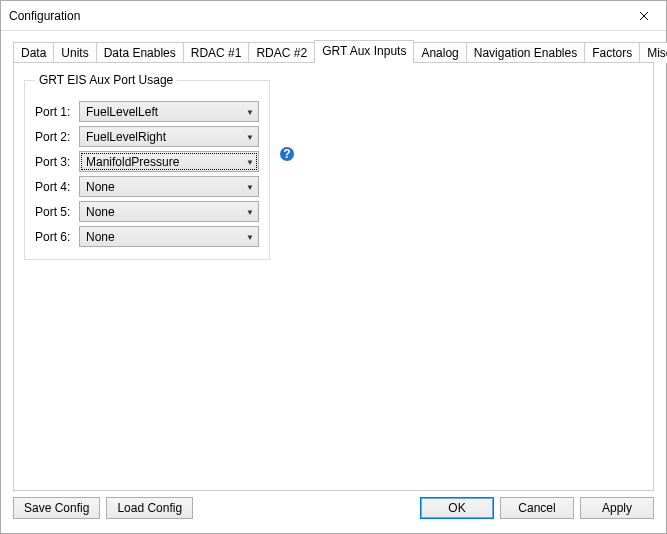  I want to click on help-icon: ?, so click(287, 154).